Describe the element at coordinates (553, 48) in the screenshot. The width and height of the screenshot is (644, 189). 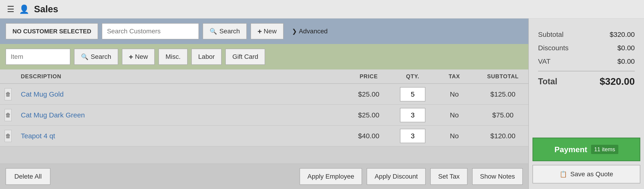
I see `discounts-label: Discounts` at that location.